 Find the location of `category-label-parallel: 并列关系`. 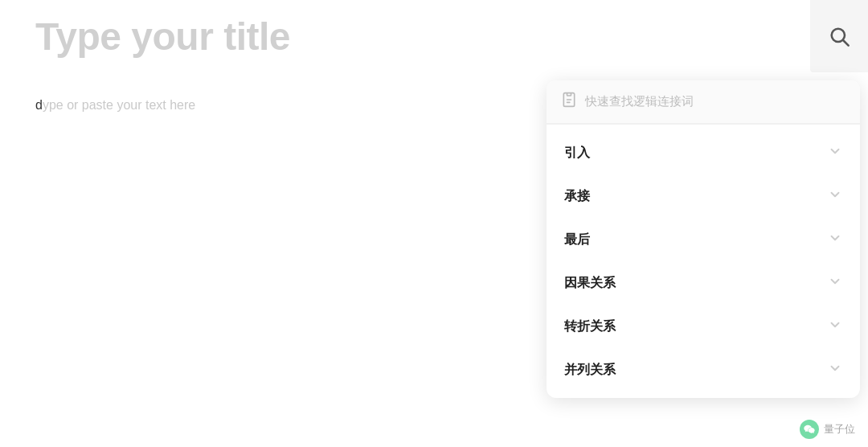

category-label-parallel: 并列关系 is located at coordinates (590, 370).